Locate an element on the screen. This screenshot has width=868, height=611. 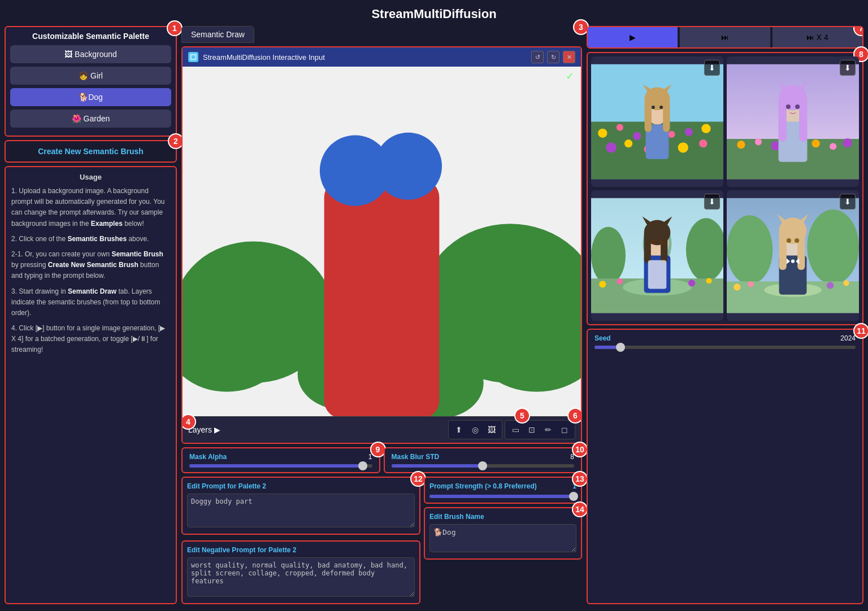
canvas-window-title: StreamMultiDiffusion Interactive Input is located at coordinates (264, 58).